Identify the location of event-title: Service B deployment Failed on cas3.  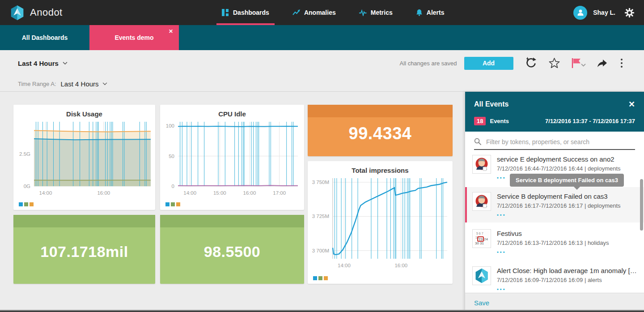
(559, 196).